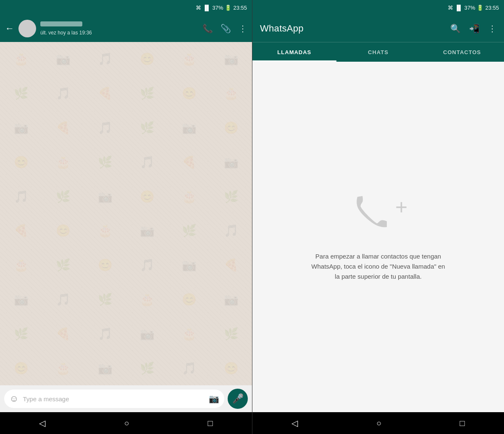 This screenshot has height=434, width=504. I want to click on right-time: 23:55, so click(492, 8).